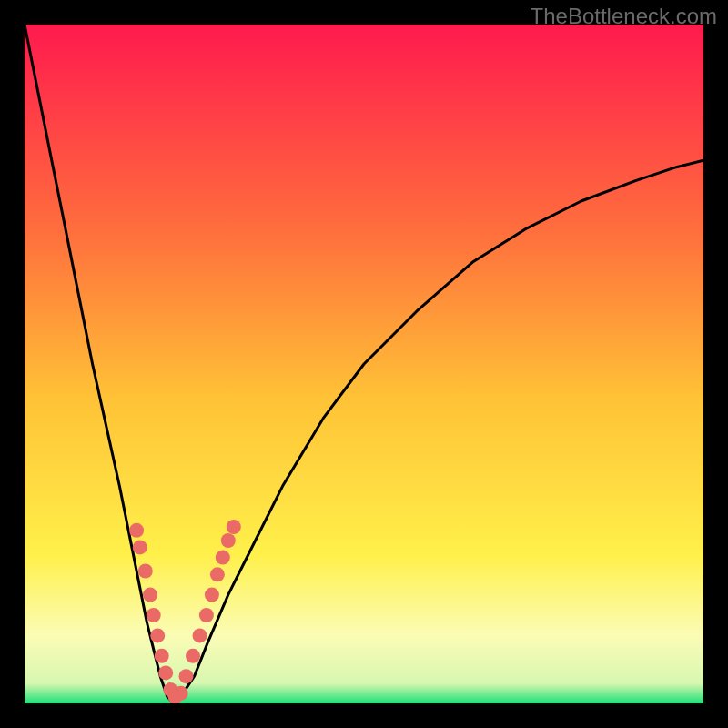  Describe the element at coordinates (624, 16) in the screenshot. I see `watermark-text: TheBottleneck.com` at that location.